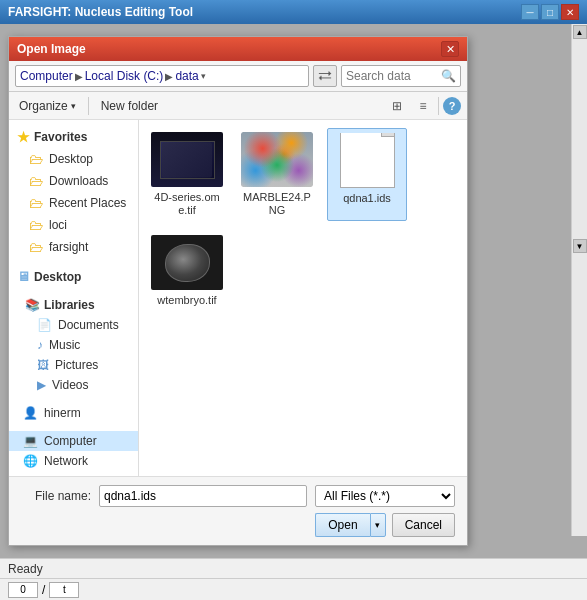  What do you see at coordinates (24, 276) in the screenshot?
I see `desktop-icon: 🖥` at bounding box center [24, 276].